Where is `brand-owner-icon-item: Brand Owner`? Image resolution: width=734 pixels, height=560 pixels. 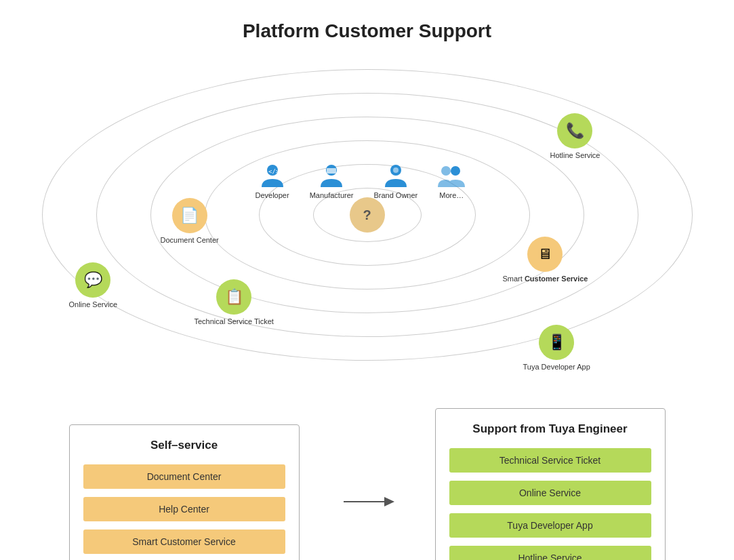 brand-owner-icon-item: Brand Owner is located at coordinates (396, 182).